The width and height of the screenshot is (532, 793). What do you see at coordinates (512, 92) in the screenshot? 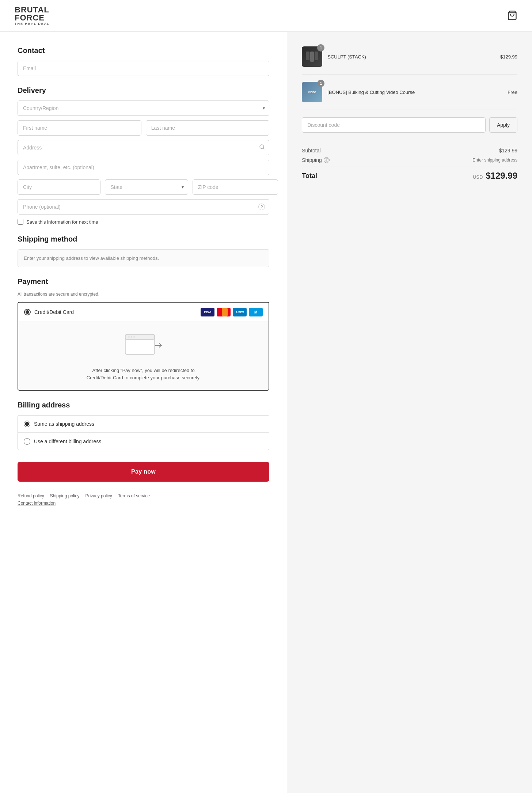
I see `item-2-price: Free` at bounding box center [512, 92].